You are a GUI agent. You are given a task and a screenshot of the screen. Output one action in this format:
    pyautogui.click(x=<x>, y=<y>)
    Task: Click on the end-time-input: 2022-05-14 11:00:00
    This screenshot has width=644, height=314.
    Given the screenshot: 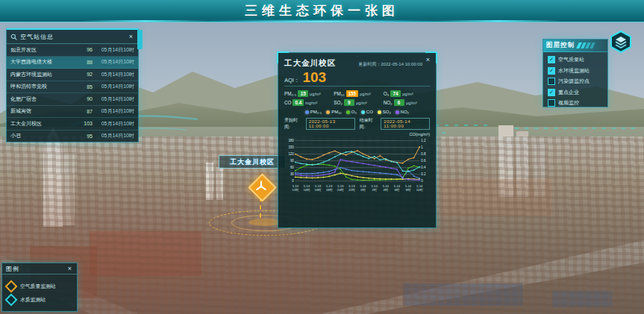 What is the action you would take?
    pyautogui.click(x=405, y=124)
    